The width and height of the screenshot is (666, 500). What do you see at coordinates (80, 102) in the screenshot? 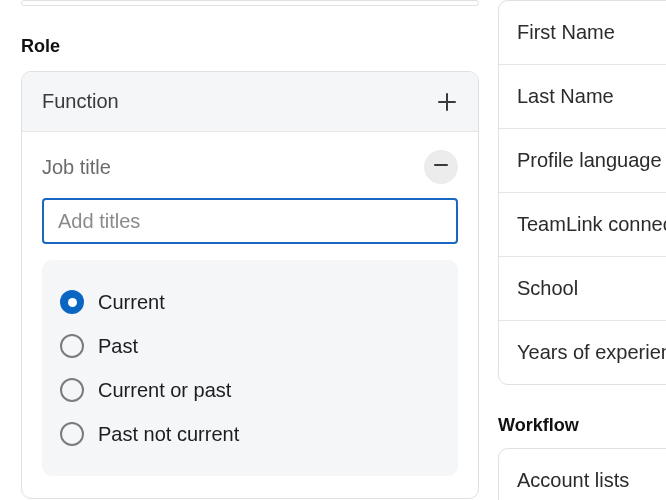
I see `function-label: Function` at bounding box center [80, 102].